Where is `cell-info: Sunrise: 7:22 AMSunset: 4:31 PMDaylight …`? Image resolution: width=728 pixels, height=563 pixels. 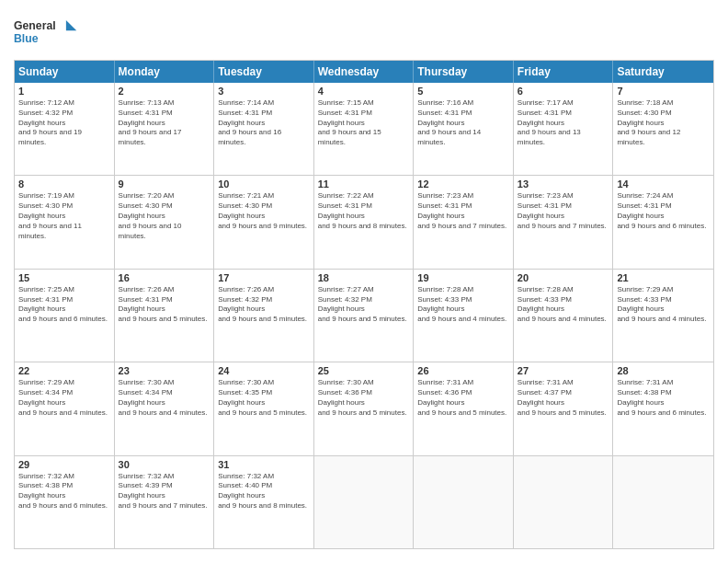 cell-info: Sunrise: 7:22 AMSunset: 4:31 PMDaylight … is located at coordinates (364, 212).